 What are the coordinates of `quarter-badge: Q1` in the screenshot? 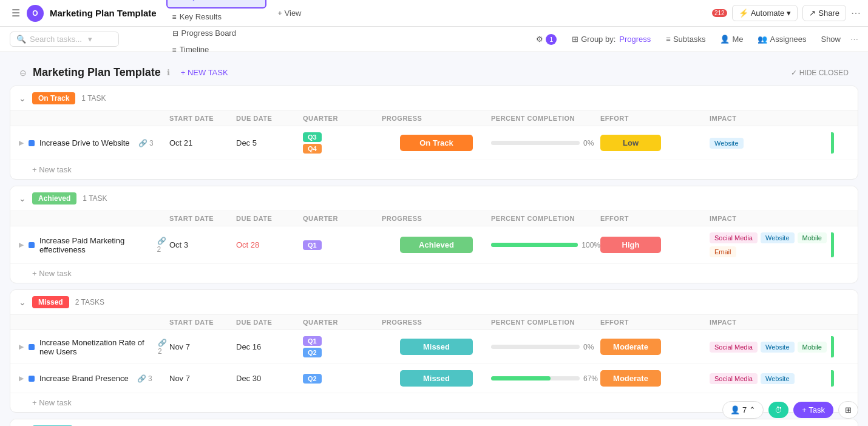 It's located at (312, 341).